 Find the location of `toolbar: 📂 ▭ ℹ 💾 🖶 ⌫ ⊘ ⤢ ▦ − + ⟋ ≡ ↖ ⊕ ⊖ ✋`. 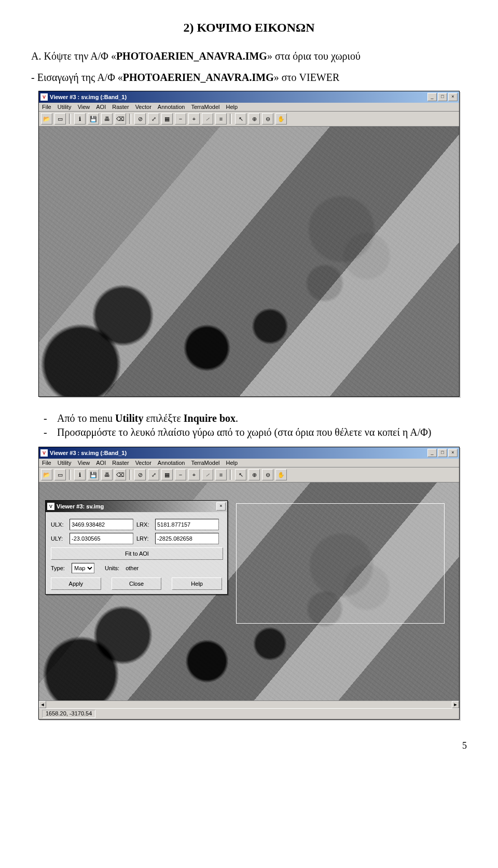

toolbar: 📂 ▭ ℹ 💾 🖶 ⌫ ⊘ ⤢ ▦ − + ⟋ ≡ ↖ ⊕ ⊖ ✋ is located at coordinates (249, 119).